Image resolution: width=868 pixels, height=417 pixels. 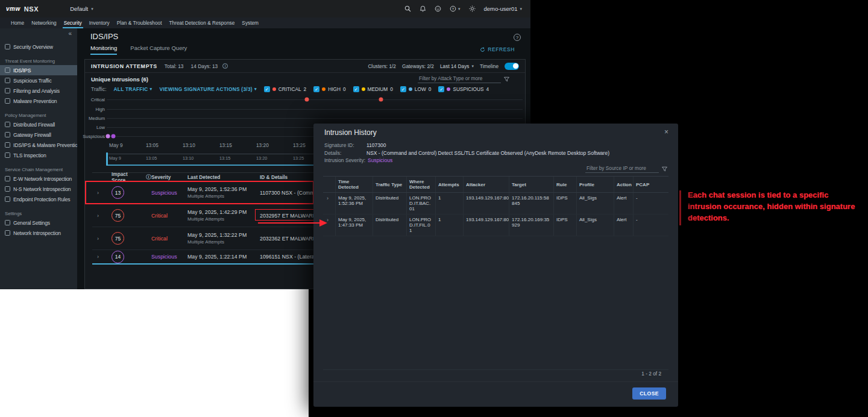 I want to click on traffic-select: ALL TRAFFIC▾, so click(x=133, y=89).